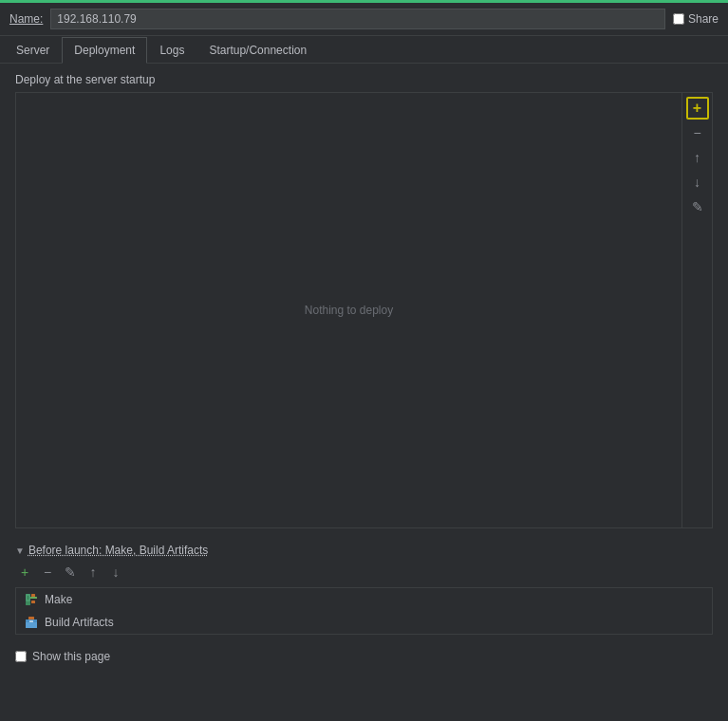 This screenshot has height=721, width=728. Describe the element at coordinates (364, 550) in the screenshot. I see `before-launch-header: ▼ Before launch: Make, Build Artifacts` at that location.